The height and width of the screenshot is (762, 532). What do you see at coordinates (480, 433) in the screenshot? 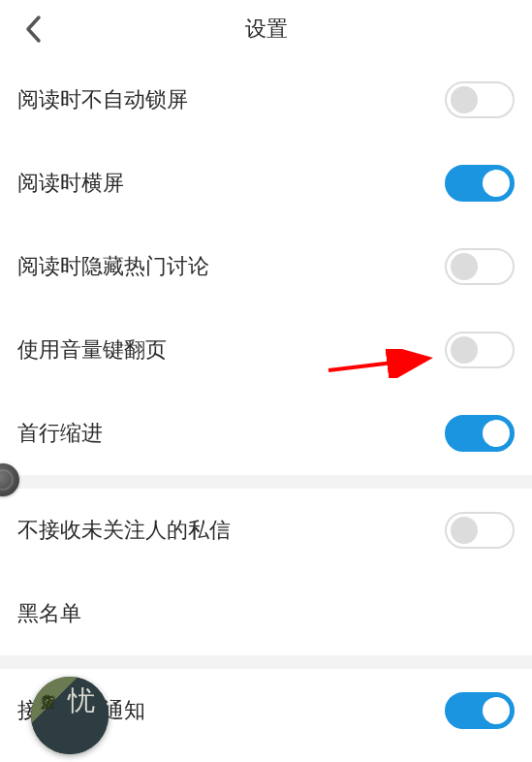
I see `toggle-indent` at bounding box center [480, 433].